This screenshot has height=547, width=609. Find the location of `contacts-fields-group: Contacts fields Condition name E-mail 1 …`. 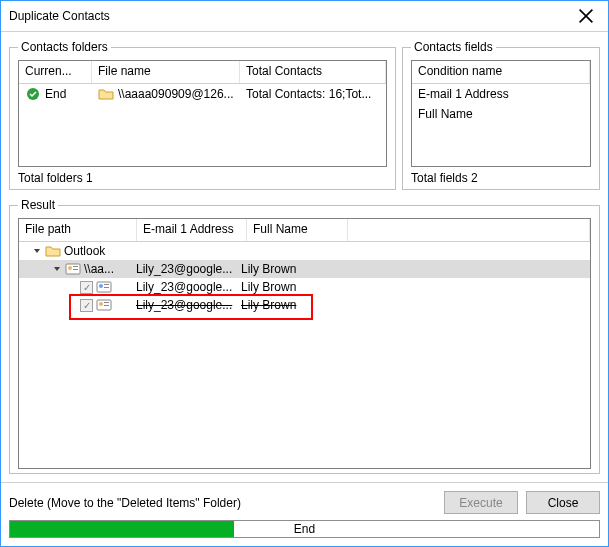

contacts-fields-group: Contacts fields Condition name E-mail 1 … is located at coordinates (501, 115).